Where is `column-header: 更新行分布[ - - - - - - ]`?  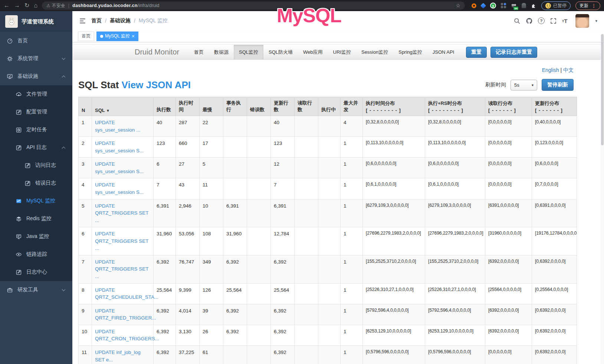
column-header: 更新行分布[ - - - - - - ] is located at coordinates (554, 107).